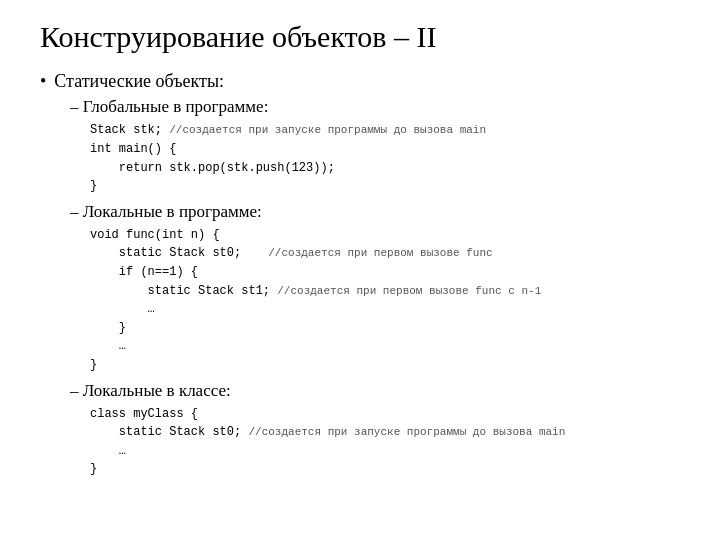 Image resolution: width=720 pixels, height=540 pixels. I want to click on code-text: return stk.pop(stk.push(123));, so click(212, 168).